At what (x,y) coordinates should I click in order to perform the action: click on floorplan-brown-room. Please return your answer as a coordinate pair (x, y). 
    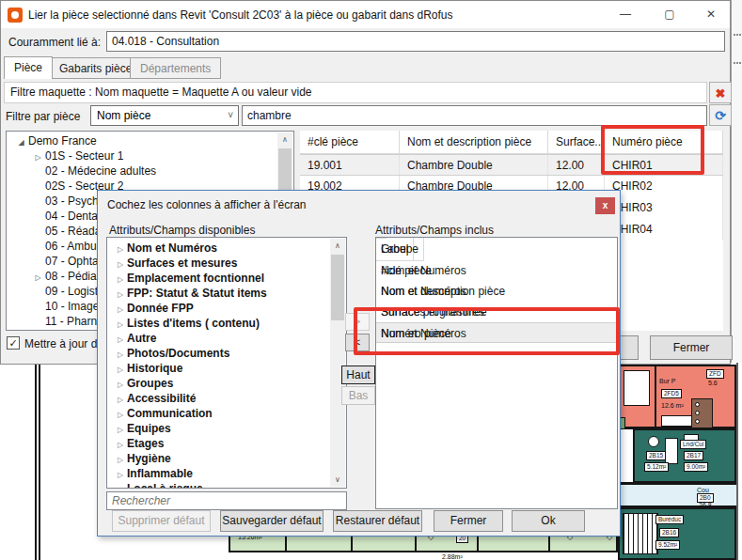
    Looking at the image, I should click on (702, 413).